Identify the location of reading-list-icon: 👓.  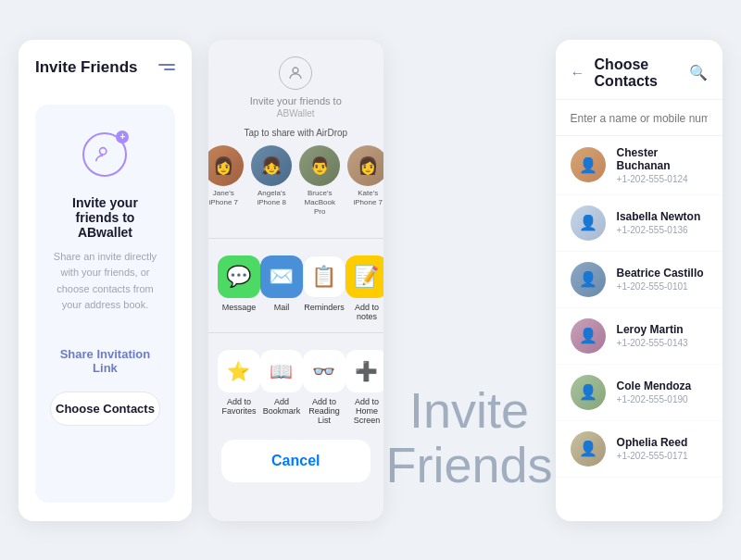
(324, 371).